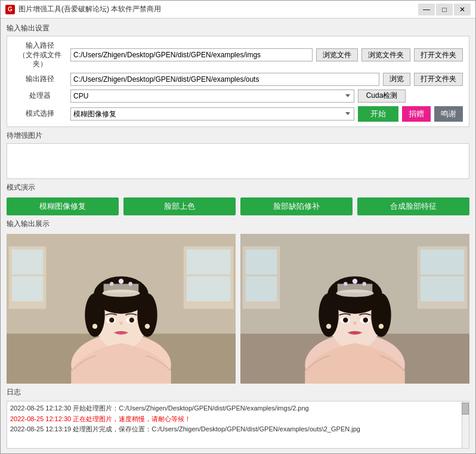 This screenshot has width=476, height=454. I want to click on output-path-row: 输出路径 浏览 打开文件夹, so click(238, 79).